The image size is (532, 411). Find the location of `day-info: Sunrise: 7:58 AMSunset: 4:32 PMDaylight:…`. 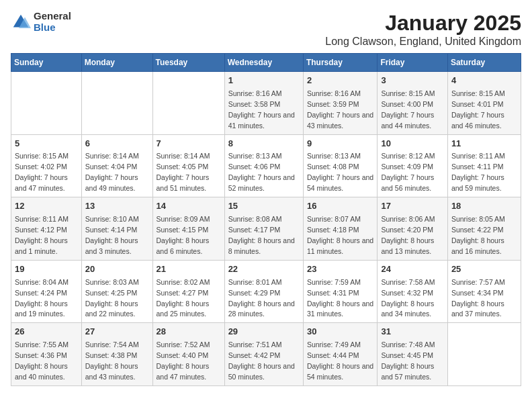

day-info: Sunrise: 7:58 AMSunset: 4:32 PMDaylight:… is located at coordinates (408, 298).